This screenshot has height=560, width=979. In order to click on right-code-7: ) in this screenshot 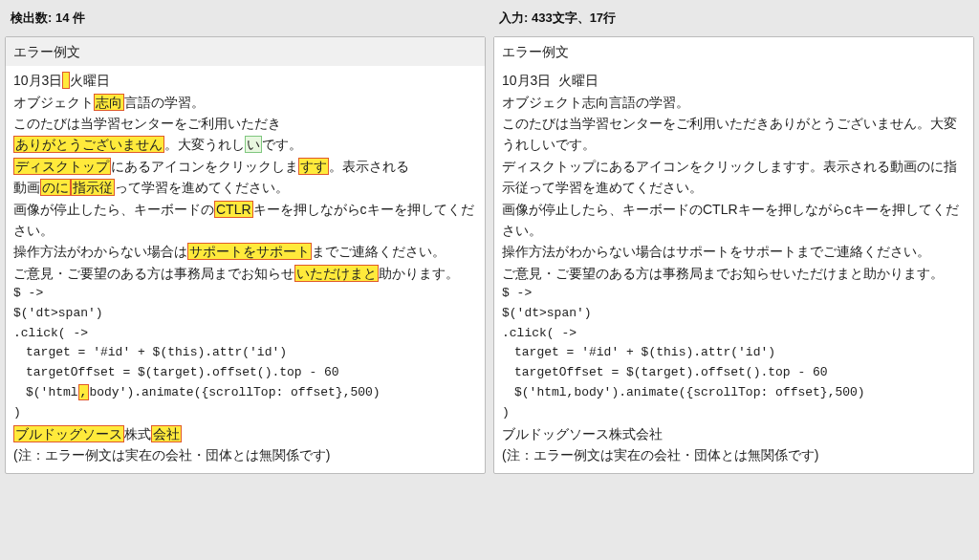, I will do `click(734, 413)`.